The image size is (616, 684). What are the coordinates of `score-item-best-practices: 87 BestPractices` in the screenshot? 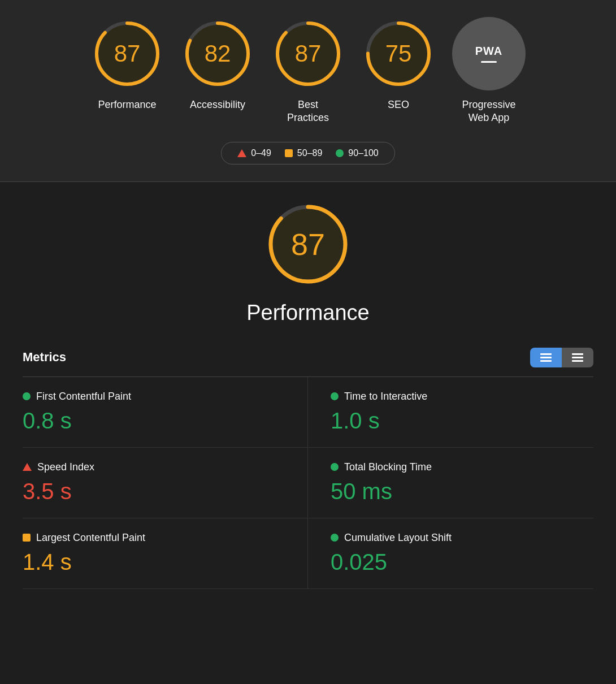 It's located at (308, 71).